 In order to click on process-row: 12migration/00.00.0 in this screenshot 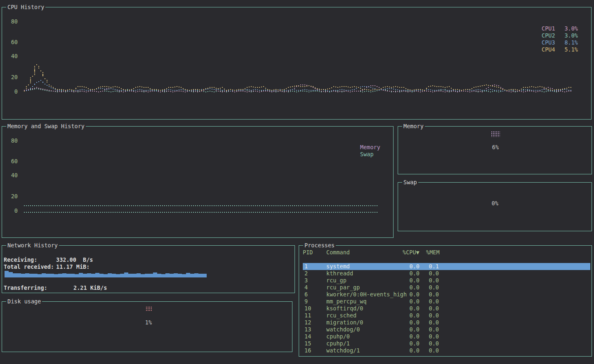, I will do `click(446, 322)`.